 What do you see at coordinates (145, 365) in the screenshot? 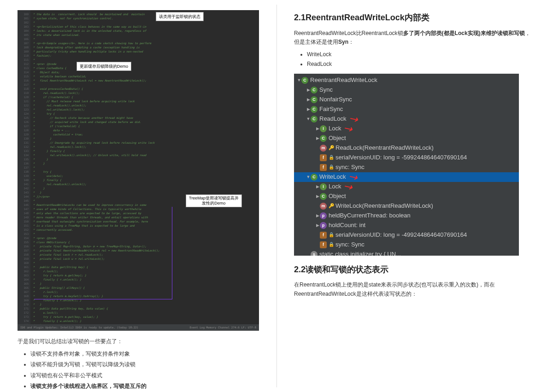
I see `summary-item: 读锁不能升级为写锁，写锁可以降级为读锁` at bounding box center [145, 365].